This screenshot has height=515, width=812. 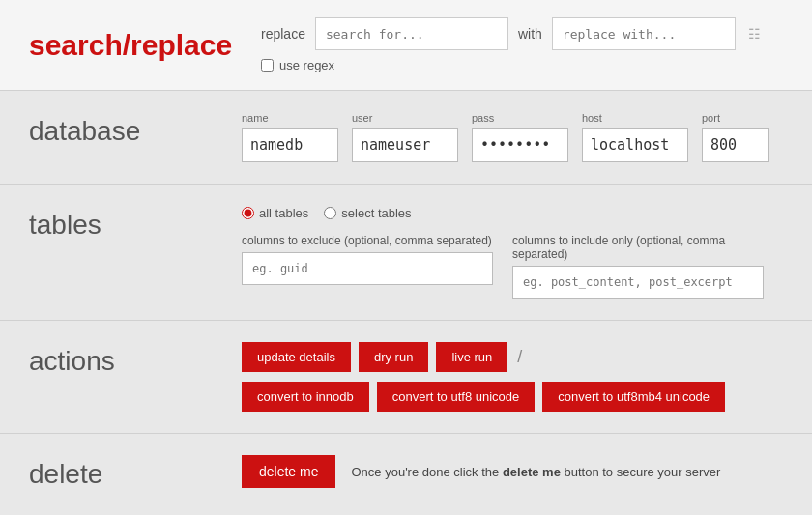 I want to click on all-tables-option: all tables, so click(x=275, y=213).